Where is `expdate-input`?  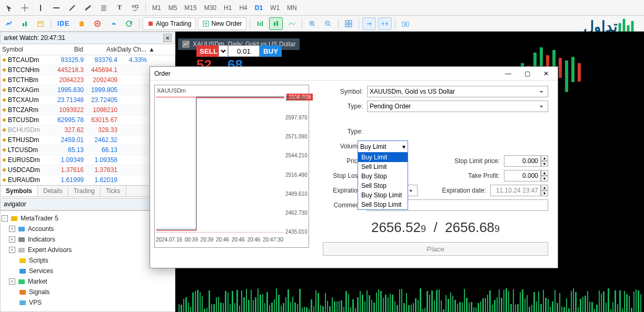 expdate-input is located at coordinates (516, 190).